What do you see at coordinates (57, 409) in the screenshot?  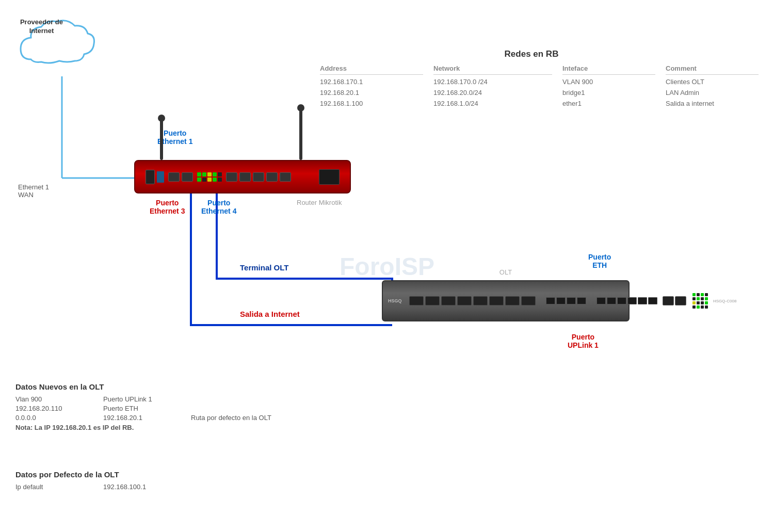 I see `dn-row2-col1: 192.168.20.110` at bounding box center [57, 409].